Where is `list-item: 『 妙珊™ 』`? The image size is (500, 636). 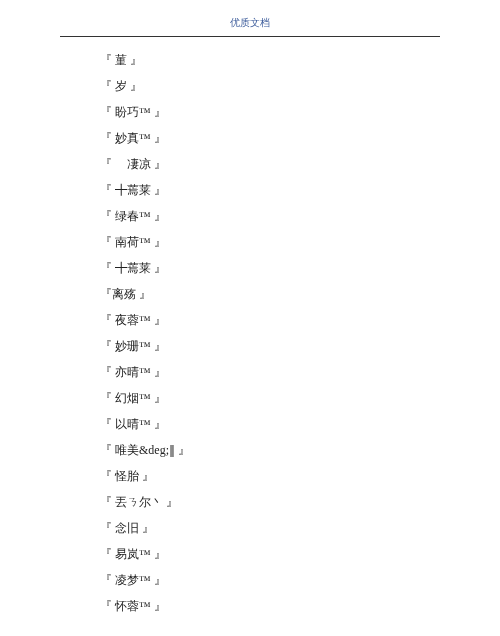
list-item: 『 妙珊™ 』 is located at coordinates (270, 346).